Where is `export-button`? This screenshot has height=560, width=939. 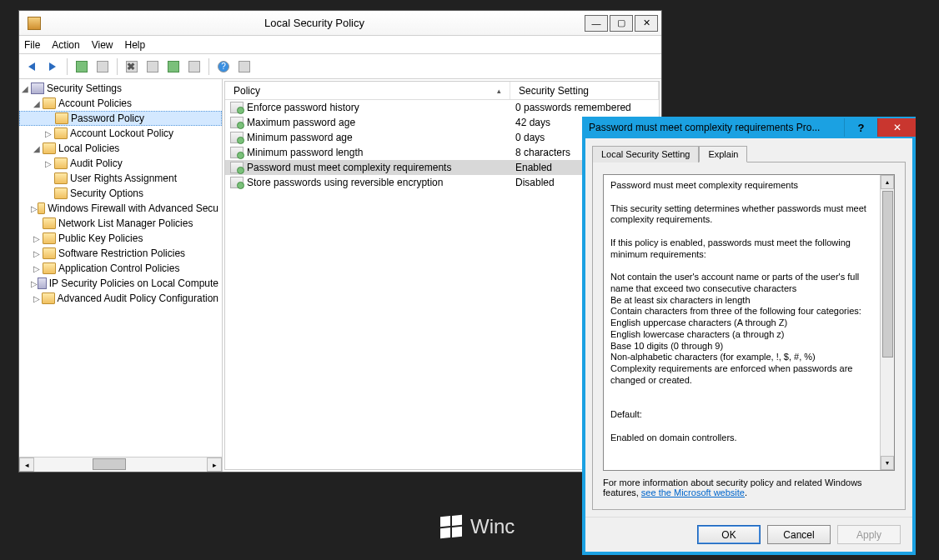
export-button is located at coordinates (194, 67).